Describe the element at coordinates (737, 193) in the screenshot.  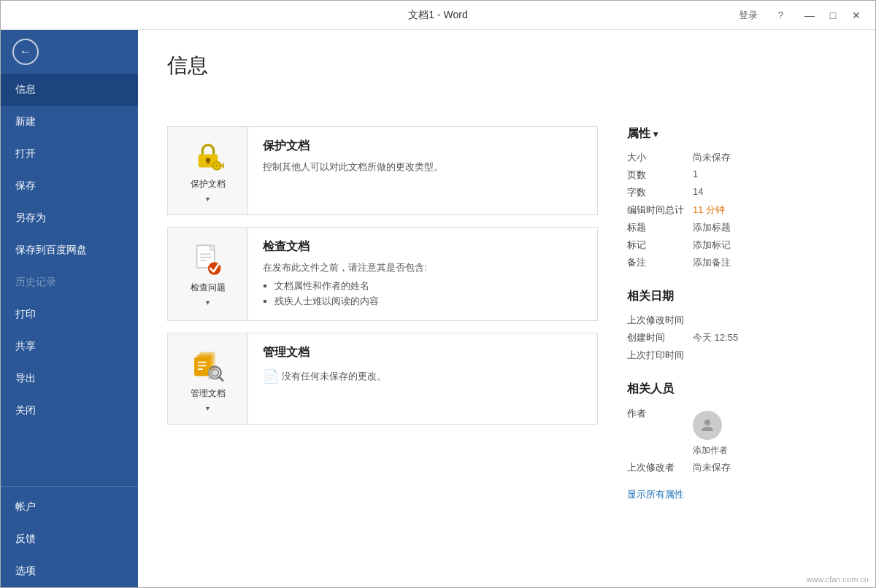
I see `prop-row-words: 字数 14` at that location.